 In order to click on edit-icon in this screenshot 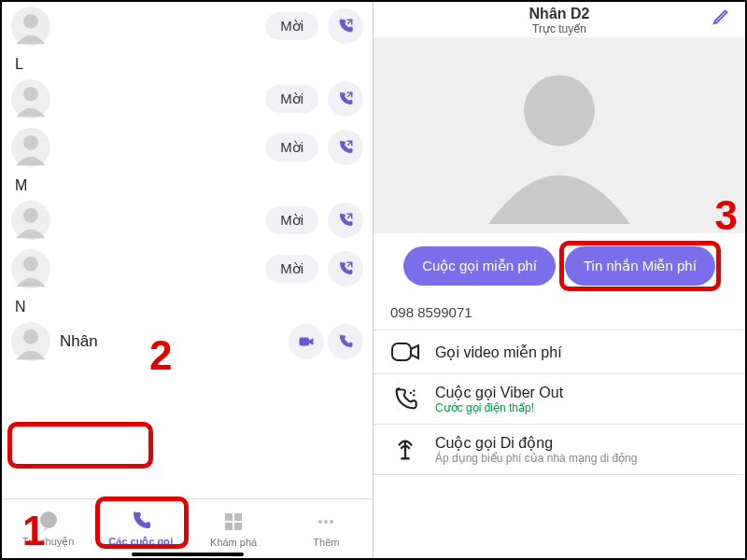, I will do `click(722, 18)`.